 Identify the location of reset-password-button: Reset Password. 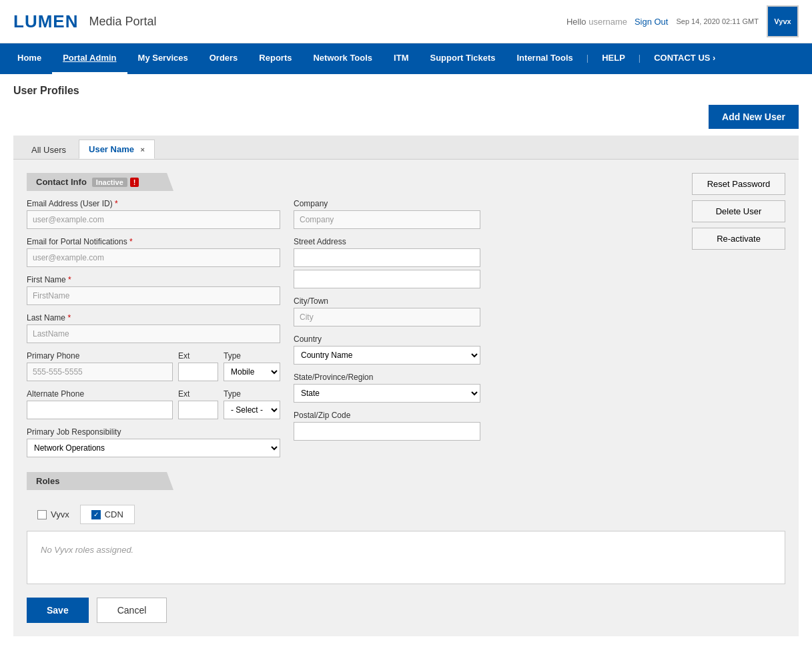
(739, 184).